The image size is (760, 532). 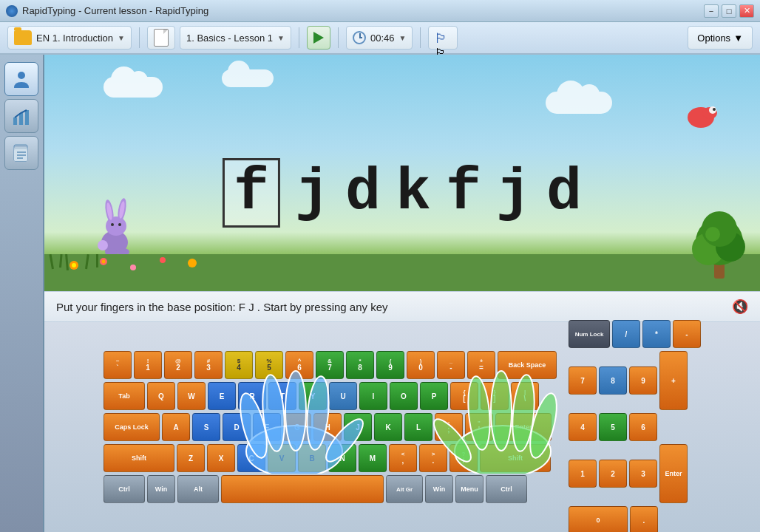 What do you see at coordinates (598, 519) in the screenshot?
I see `key-num-0: 0` at bounding box center [598, 519].